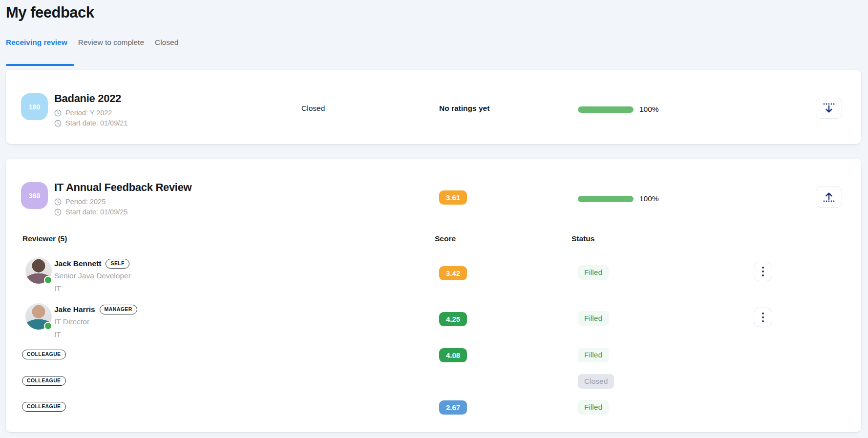 The height and width of the screenshot is (438, 868). Describe the element at coordinates (91, 212) in the screenshot. I see `survey-start-date: Start date: 01/09/25` at that location.